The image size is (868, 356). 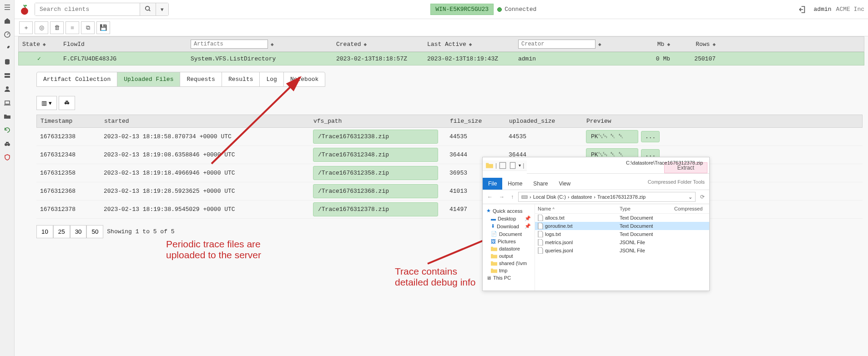 I want to click on copy-button: ⧉, so click(x=88, y=28).